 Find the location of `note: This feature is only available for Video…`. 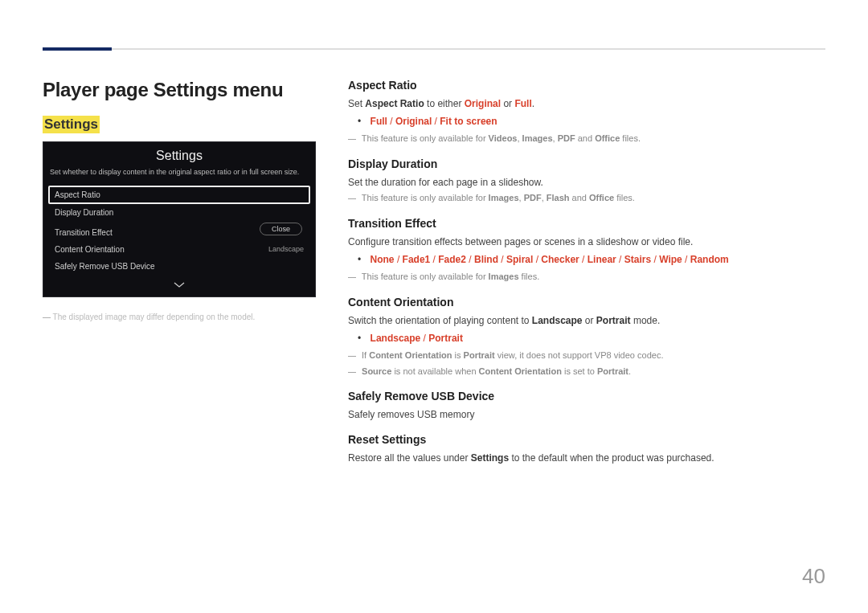

note: This feature is only available for Video… is located at coordinates (587, 139).